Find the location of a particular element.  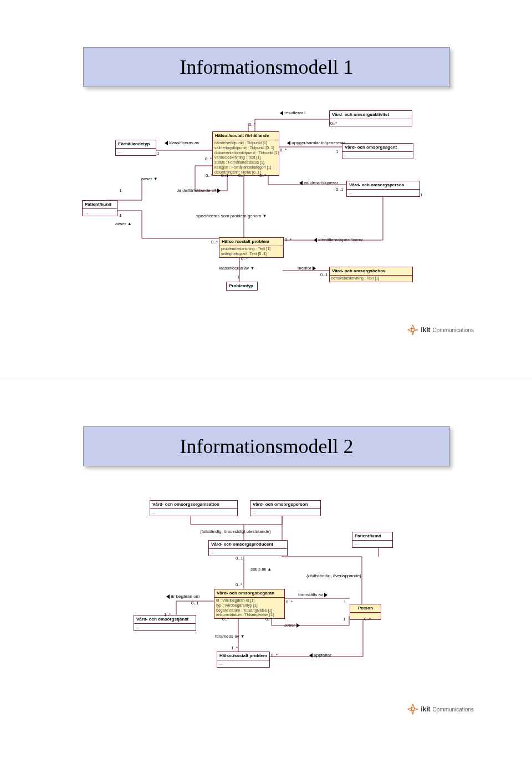

label-framstalls: framställs av is located at coordinates (313, 594).